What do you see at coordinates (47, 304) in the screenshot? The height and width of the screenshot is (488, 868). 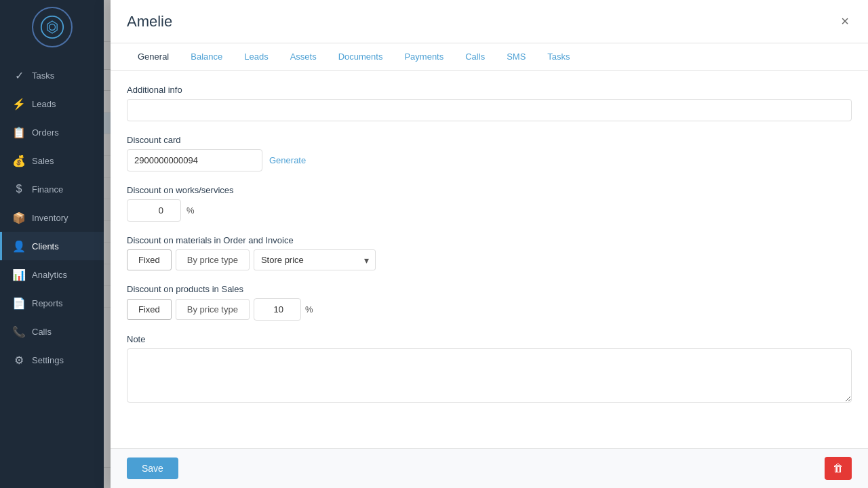 I see `sidebar-label-reports: Reports` at bounding box center [47, 304].